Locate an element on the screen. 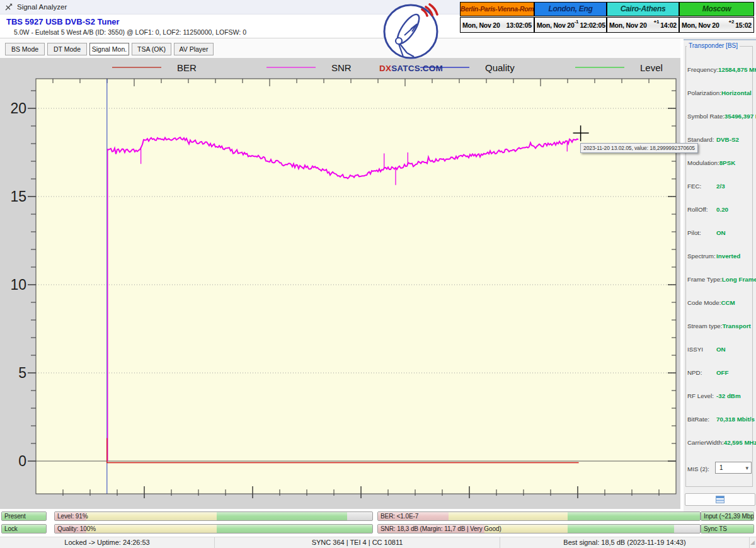 The image size is (756, 548). gauge-label: SNR: 18,3 dB (Margin: 11,7 dB | Very Goo… is located at coordinates (441, 529).